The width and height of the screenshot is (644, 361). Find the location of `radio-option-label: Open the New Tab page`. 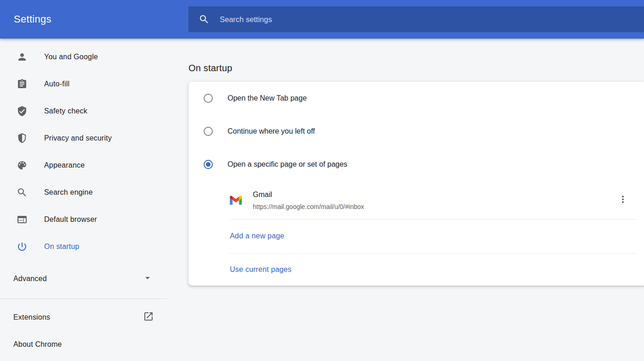

radio-option-label: Open the New Tab page is located at coordinates (267, 98).